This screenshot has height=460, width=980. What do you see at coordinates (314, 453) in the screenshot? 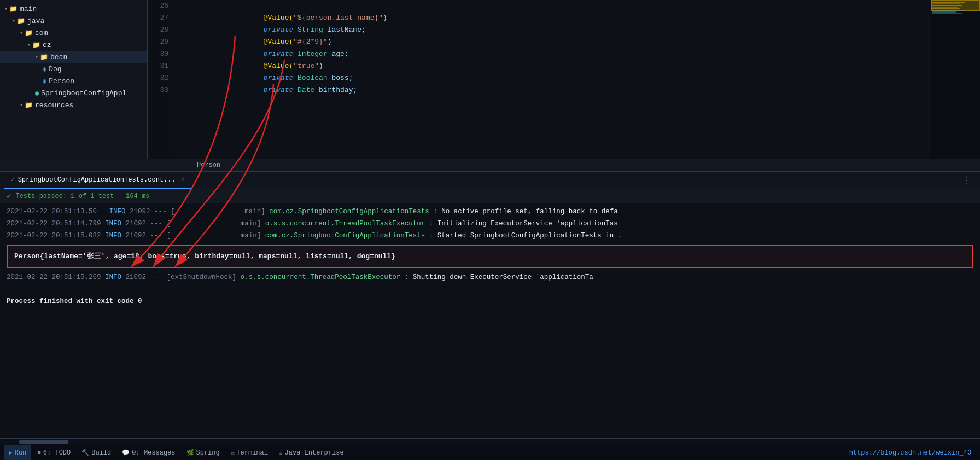
I see `status-javaee-label: Java Enterprise` at bounding box center [314, 453].